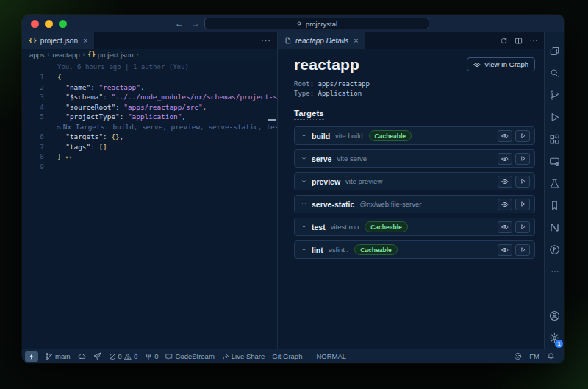  What do you see at coordinates (376, 250) in the screenshot?
I see `cacheable-badge: Cacheable` at bounding box center [376, 250].